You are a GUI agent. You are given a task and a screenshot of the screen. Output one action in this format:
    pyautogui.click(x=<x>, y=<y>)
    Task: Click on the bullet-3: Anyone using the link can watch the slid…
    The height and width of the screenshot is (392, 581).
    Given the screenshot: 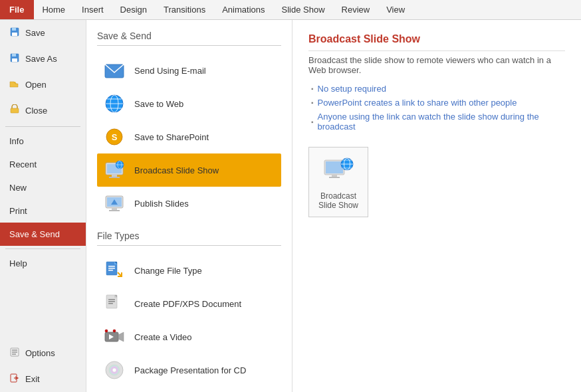 What is the action you would take?
    pyautogui.click(x=438, y=122)
    